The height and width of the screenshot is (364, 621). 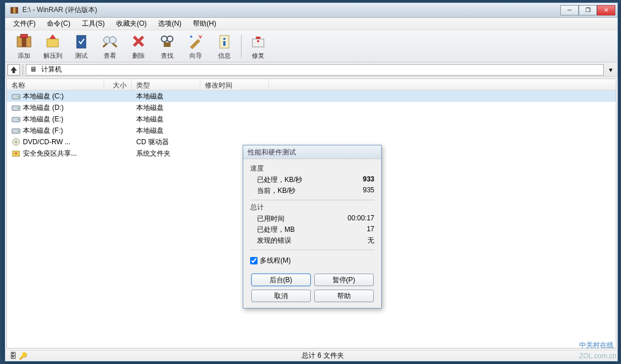 I want to click on menubar: 文件(F) 命令(C) 工具(S) 收藏夹(O) 选项(N) 帮助(H), so click(x=311, y=24).